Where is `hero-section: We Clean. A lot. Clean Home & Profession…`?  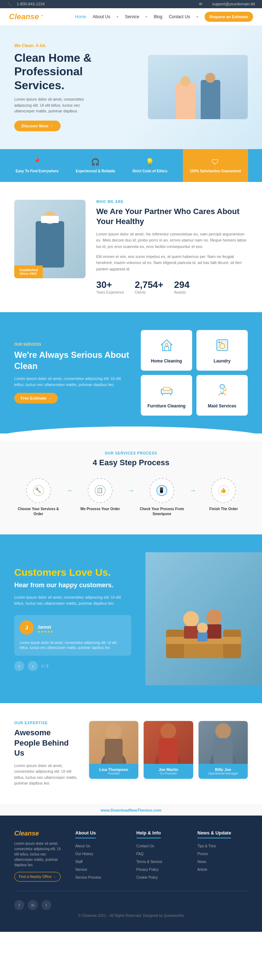
hero-section: We Clean. A lot. Clean Home & Profession… is located at coordinates (131, 88).